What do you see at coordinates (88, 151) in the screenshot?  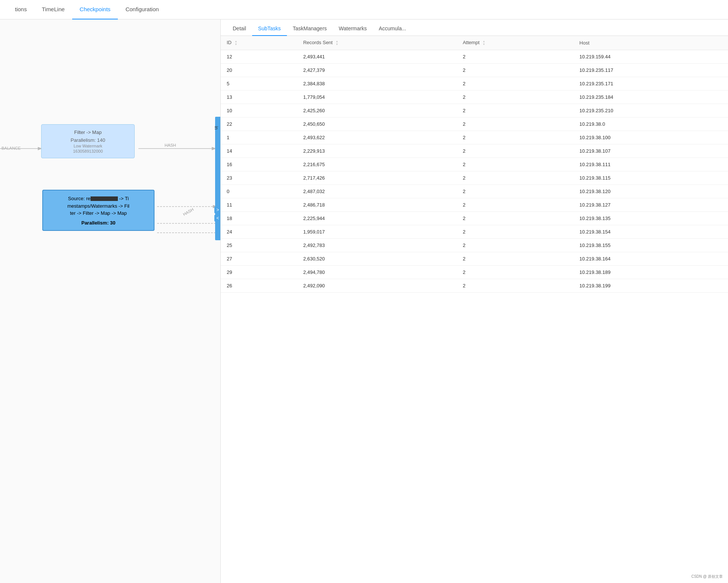 I see `filter-map-watermark-value: 1630589132000` at bounding box center [88, 151].